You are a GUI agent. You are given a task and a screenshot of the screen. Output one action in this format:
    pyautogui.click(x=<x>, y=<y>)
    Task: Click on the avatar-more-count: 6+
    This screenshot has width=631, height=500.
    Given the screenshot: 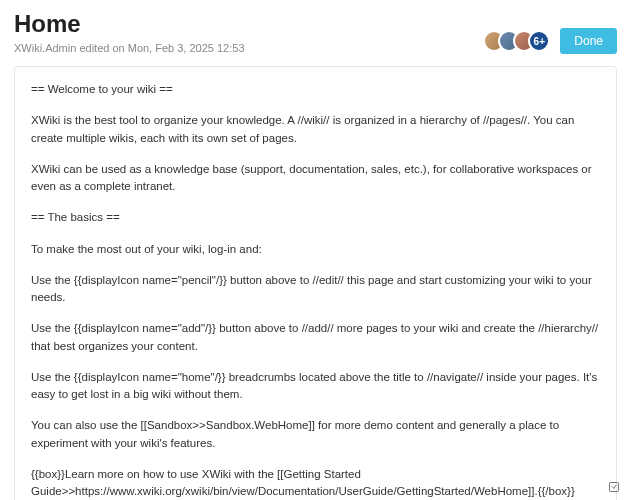 What is the action you would take?
    pyautogui.click(x=539, y=41)
    